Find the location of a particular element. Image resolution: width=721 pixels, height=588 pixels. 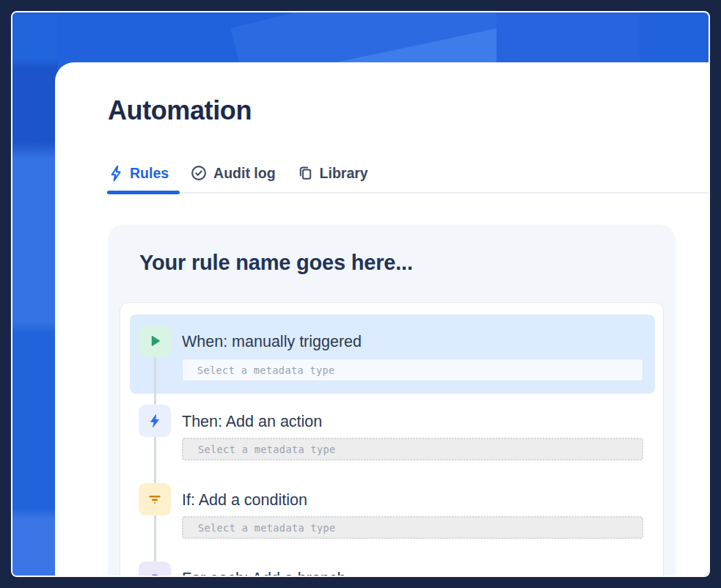

tab-label: Rules is located at coordinates (150, 173).